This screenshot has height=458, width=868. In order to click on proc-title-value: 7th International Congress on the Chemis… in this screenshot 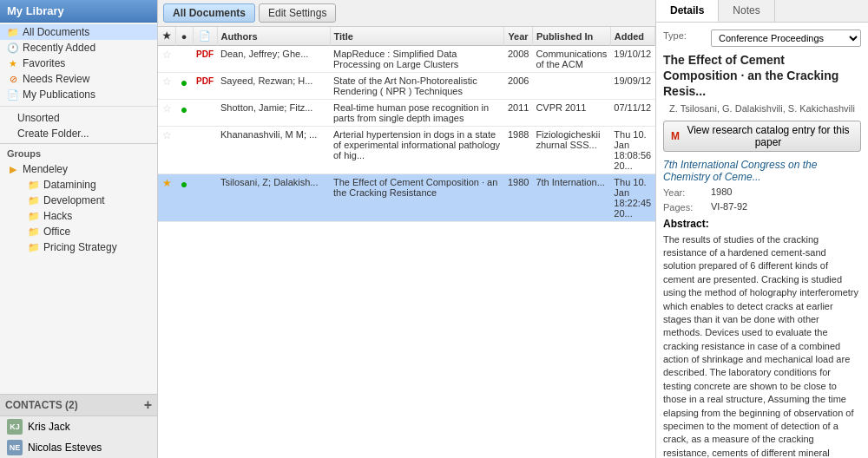, I will do `click(762, 171)`.